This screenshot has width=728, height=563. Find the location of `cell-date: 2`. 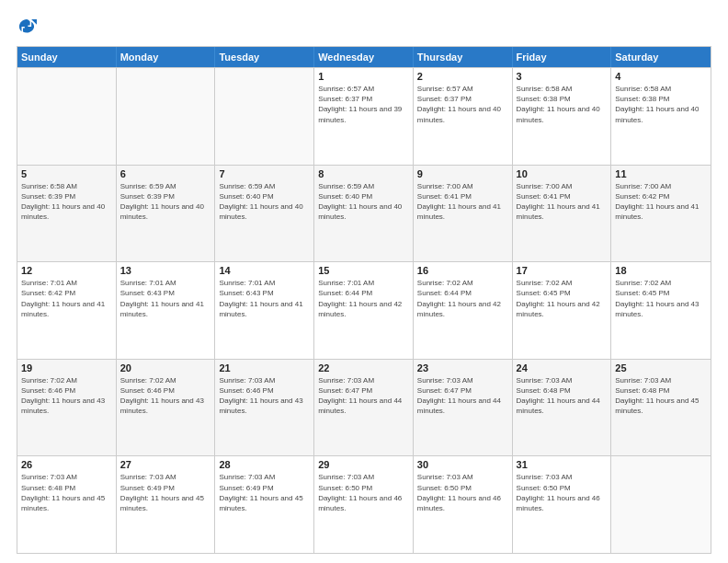

cell-date: 2 is located at coordinates (463, 76).